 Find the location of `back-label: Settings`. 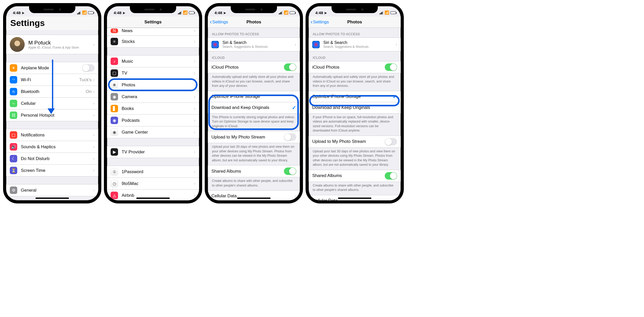

back-label: Settings is located at coordinates (321, 22).